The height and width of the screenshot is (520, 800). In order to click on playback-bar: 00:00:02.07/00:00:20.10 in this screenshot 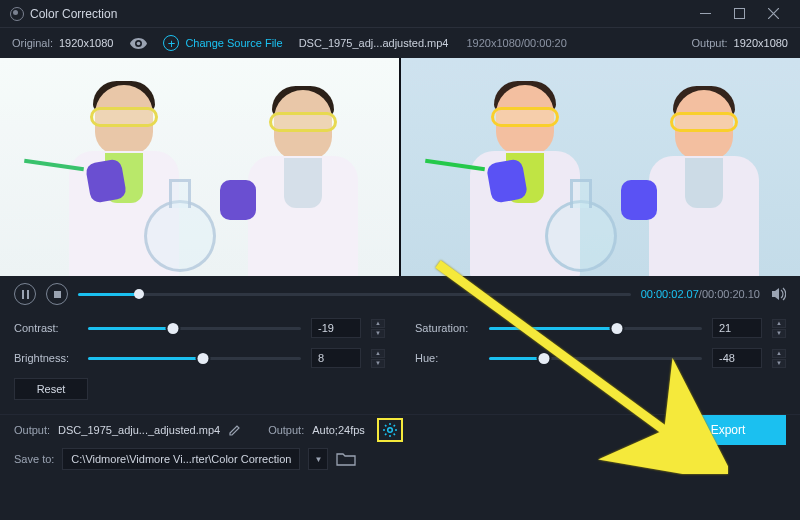, I will do `click(400, 294)`.